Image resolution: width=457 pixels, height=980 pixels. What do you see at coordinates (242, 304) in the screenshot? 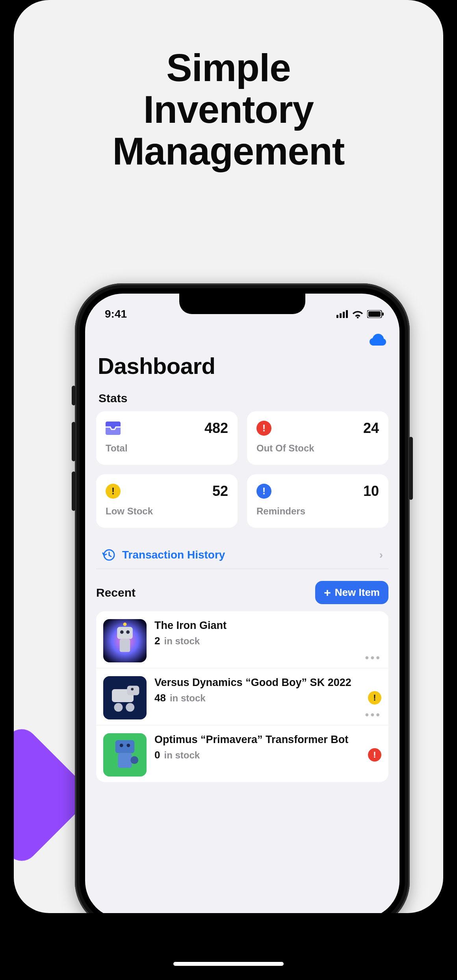
I see `device-notch` at bounding box center [242, 304].